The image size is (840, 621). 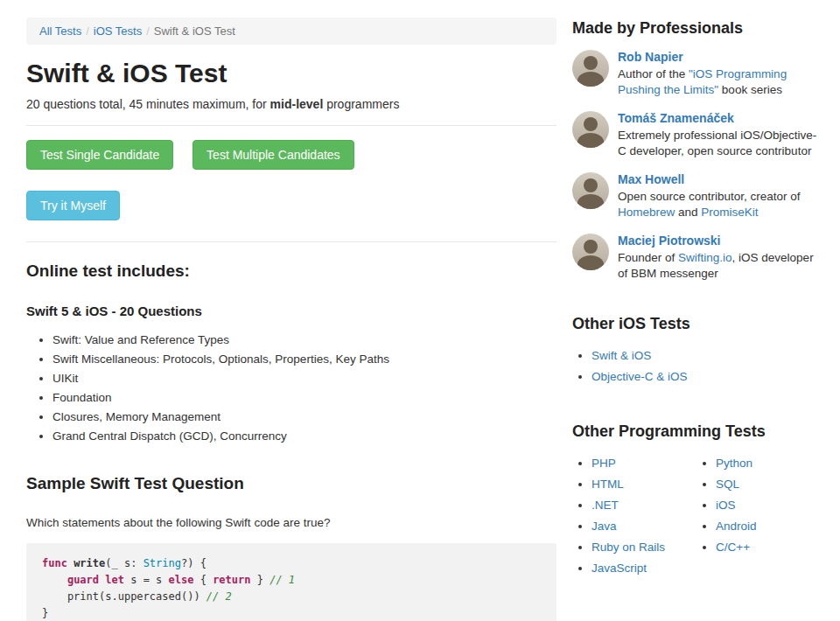 What do you see at coordinates (698, 432) in the screenshot?
I see `other-programming-tests-heading: Other Programming Tests` at bounding box center [698, 432].